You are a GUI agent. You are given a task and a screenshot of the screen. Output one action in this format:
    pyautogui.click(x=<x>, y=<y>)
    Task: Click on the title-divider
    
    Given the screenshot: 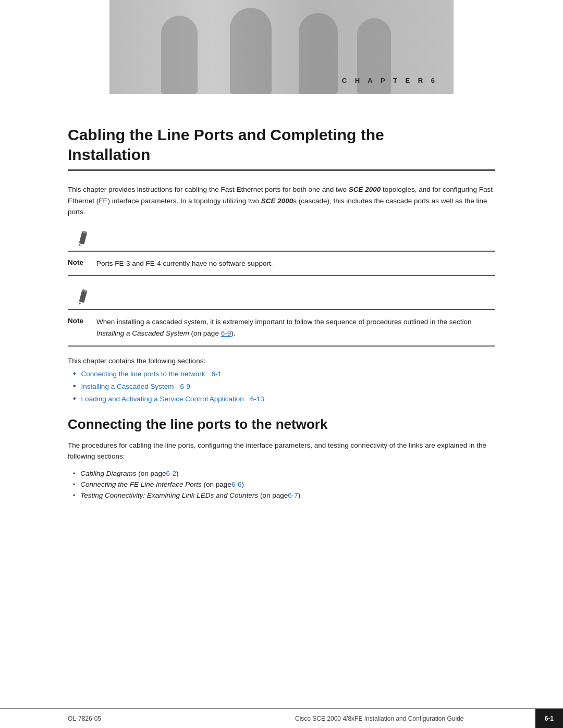 What is the action you would take?
    pyautogui.click(x=282, y=170)
    